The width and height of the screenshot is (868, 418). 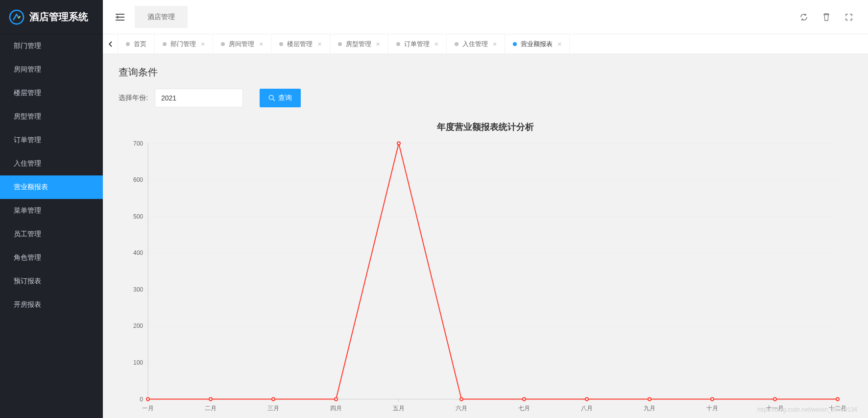 What do you see at coordinates (138, 290) in the screenshot?
I see `svg-text: 300` at bounding box center [138, 290].